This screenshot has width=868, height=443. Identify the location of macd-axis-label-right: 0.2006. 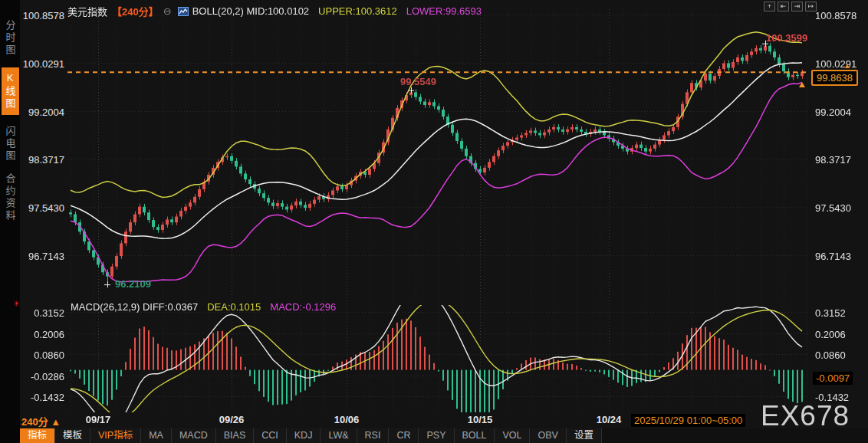
(830, 334).